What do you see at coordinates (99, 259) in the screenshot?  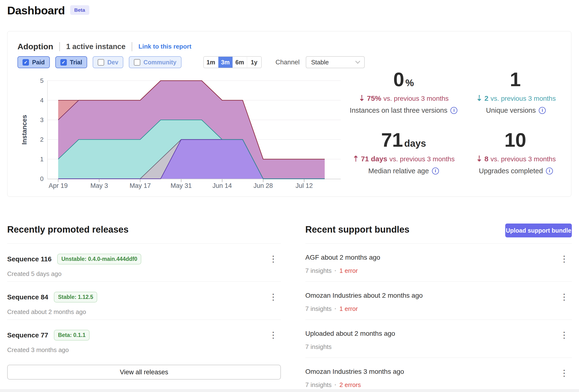 I see `release-version-badge: Unstable: 0.4.0-main.444ddf0` at bounding box center [99, 259].